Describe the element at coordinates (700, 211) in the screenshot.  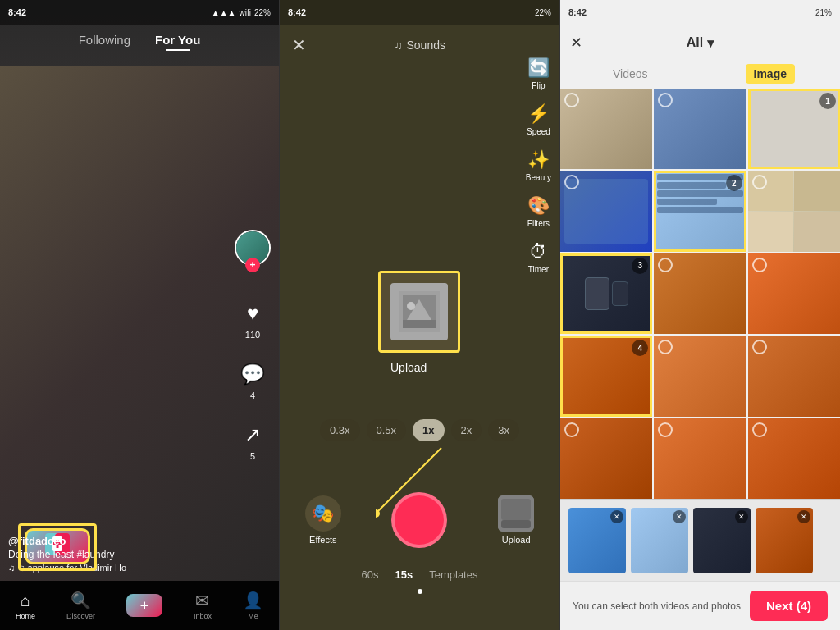
I see `grid-cell-5: 2` at that location.